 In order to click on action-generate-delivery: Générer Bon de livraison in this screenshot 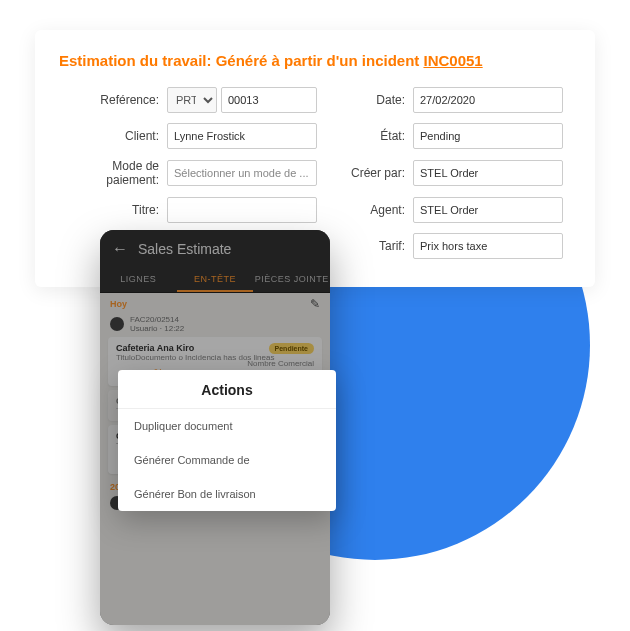, I will do `click(227, 494)`.